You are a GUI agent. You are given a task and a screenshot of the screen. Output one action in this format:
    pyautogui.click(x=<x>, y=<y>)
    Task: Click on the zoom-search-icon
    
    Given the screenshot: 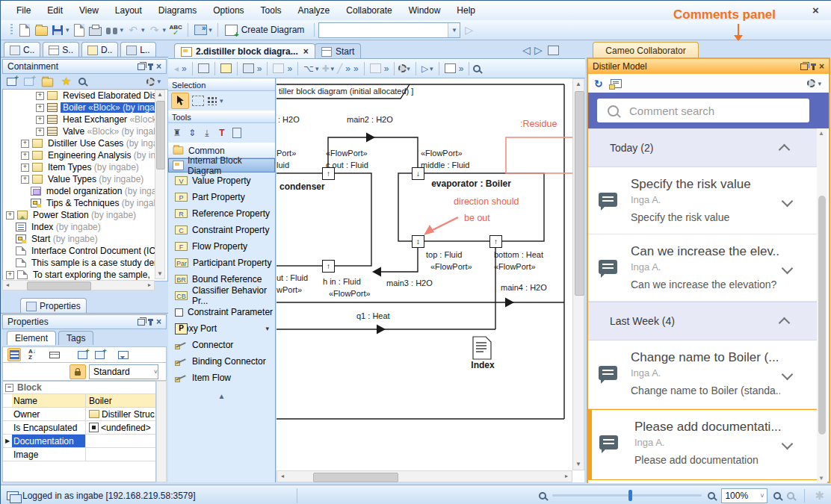 What is the action you would take?
    pyautogui.click(x=477, y=69)
    